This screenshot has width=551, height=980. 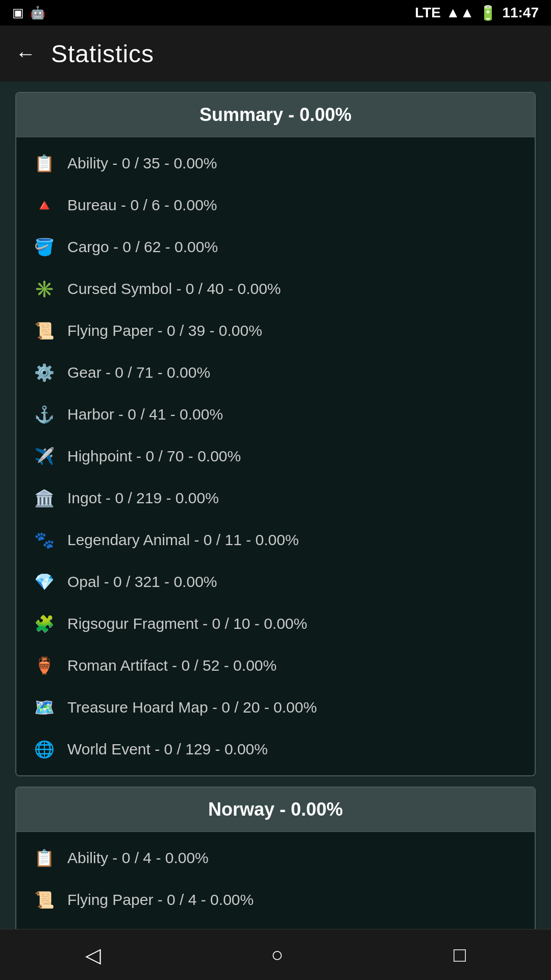 What do you see at coordinates (26, 54) in the screenshot?
I see `back-button: ←` at bounding box center [26, 54].